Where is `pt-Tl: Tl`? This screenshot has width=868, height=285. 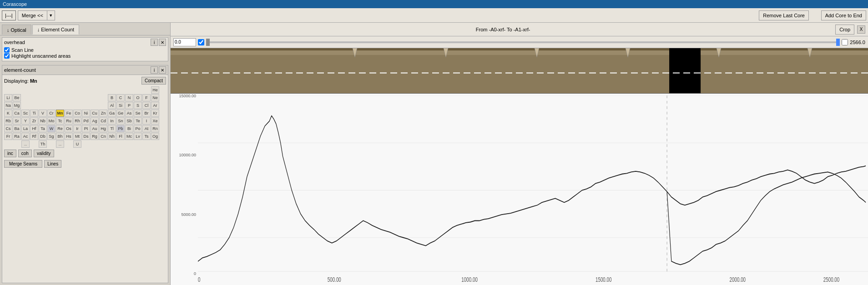 pt-Tl: Tl is located at coordinates (112, 129).